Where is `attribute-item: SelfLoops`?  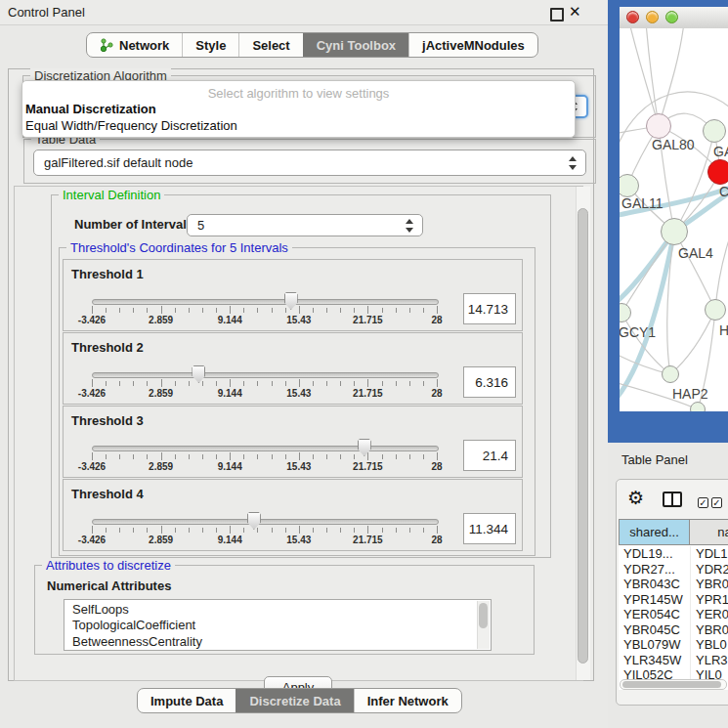
attribute-item: SelfLoops is located at coordinates (281, 610).